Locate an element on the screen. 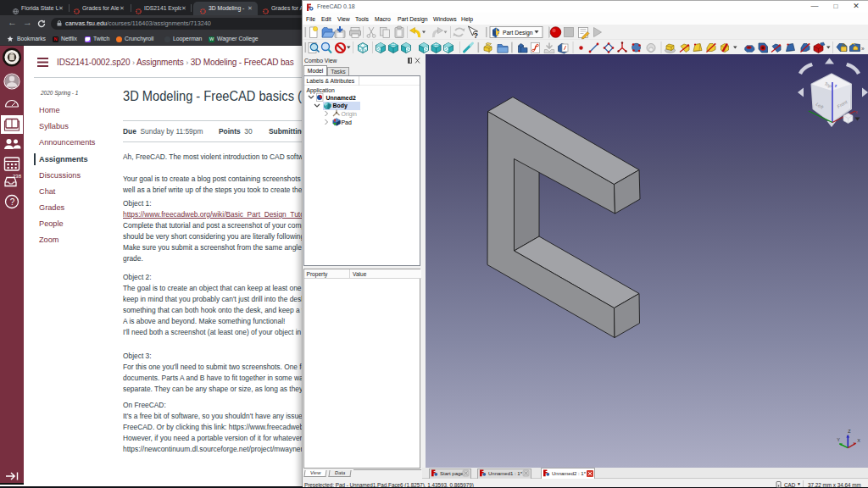  svg-text: Y is located at coordinates (838, 440).